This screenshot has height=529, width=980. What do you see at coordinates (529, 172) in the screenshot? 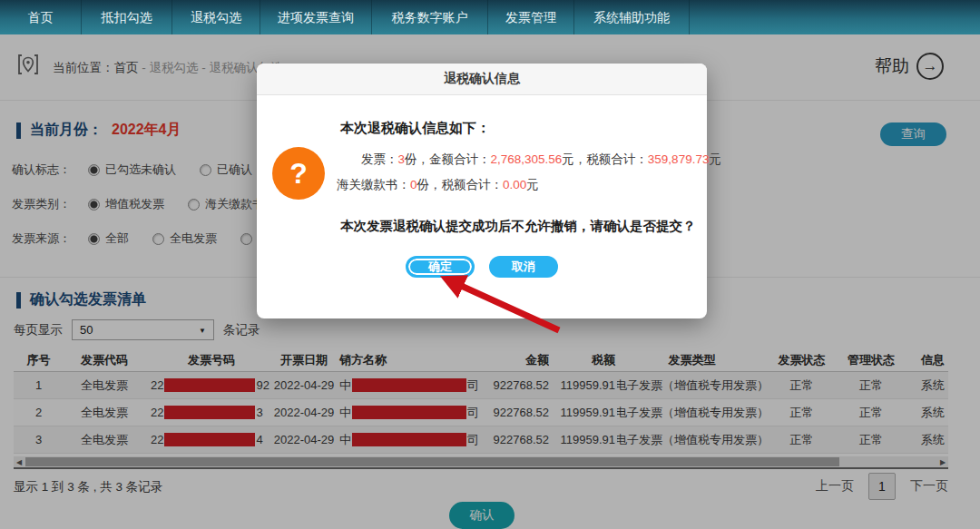
I see `dialog-summary-lines: 发票：3份，金额合计：2,768,305.56元，税额合计：359,879.73…` at bounding box center [529, 172].